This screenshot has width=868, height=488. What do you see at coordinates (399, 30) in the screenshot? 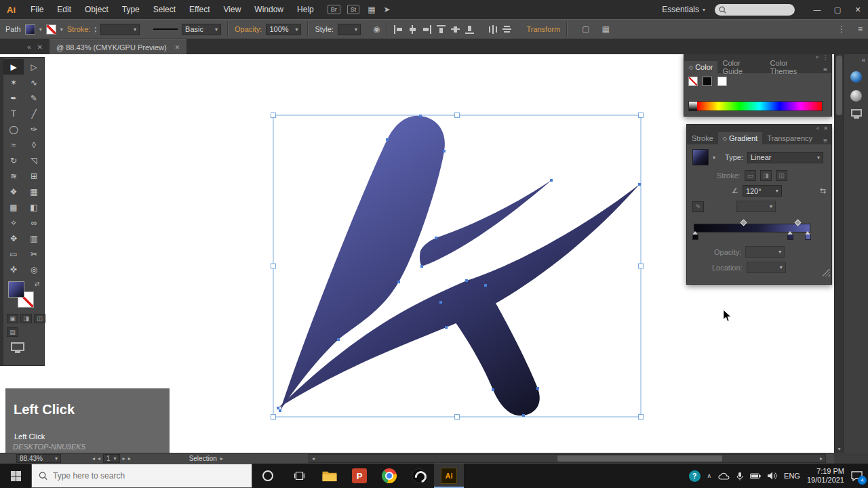
I see `align-left-button` at bounding box center [399, 30].